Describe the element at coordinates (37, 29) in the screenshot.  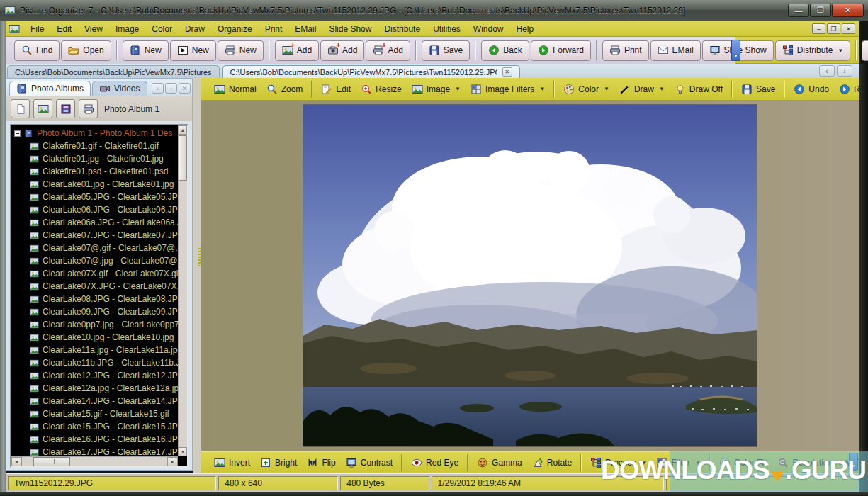
I see `menu-file: File` at that location.